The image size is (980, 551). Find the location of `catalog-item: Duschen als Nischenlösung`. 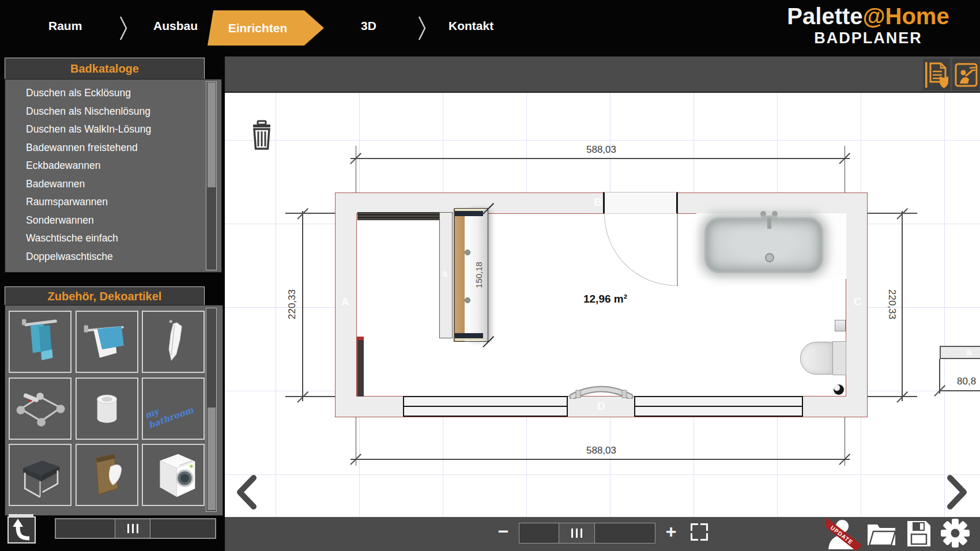

catalog-item: Duschen als Nischenlösung is located at coordinates (113, 112).